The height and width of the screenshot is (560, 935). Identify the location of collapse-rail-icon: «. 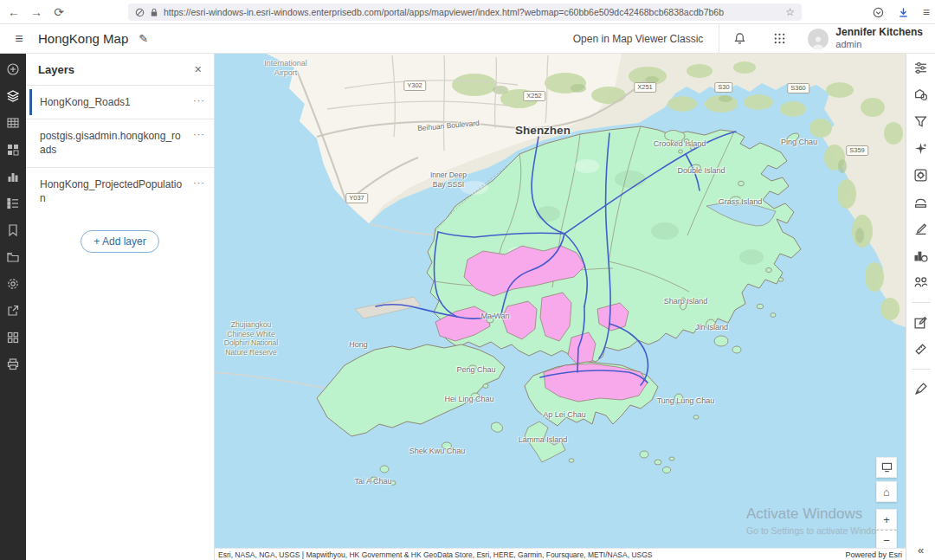
(921, 550).